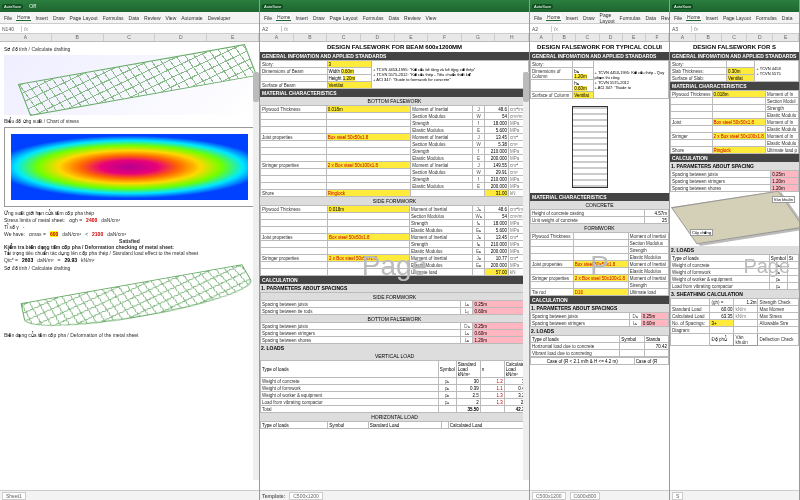 This screenshot has width=800, height=500. Describe the element at coordinates (600, 216) in the screenshot. I see `concrete-table: Height of concrete casting4.57m Unit wei…` at that location.